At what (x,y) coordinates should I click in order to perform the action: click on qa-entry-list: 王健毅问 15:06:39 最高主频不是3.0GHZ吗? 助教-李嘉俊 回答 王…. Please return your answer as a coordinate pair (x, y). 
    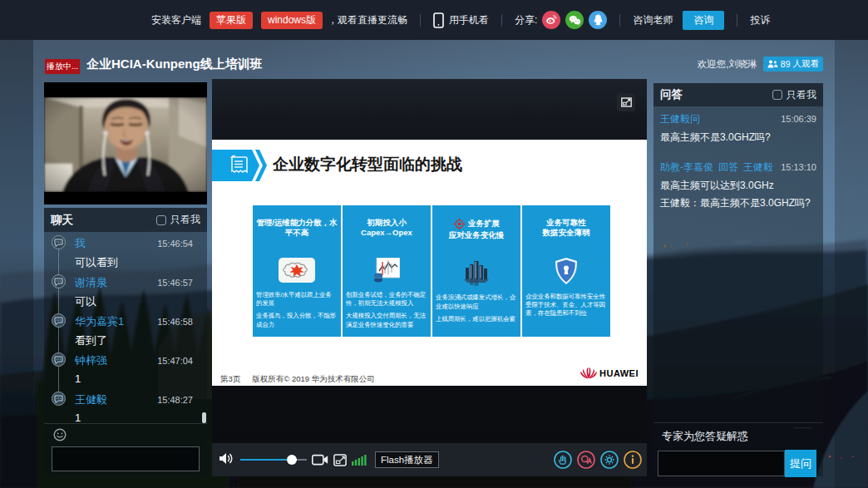
    Looking at the image, I should click on (738, 158).